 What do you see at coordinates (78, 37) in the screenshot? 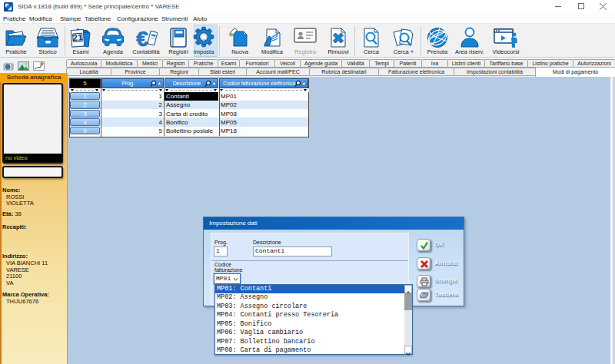
I see `svg-text: 21` at bounding box center [78, 37].